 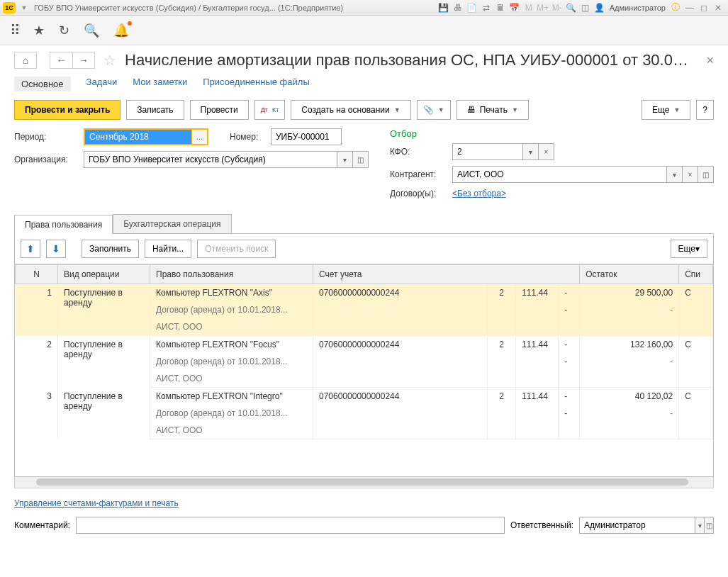 I want to click on close-window-icon: ✕, so click(x=718, y=8).